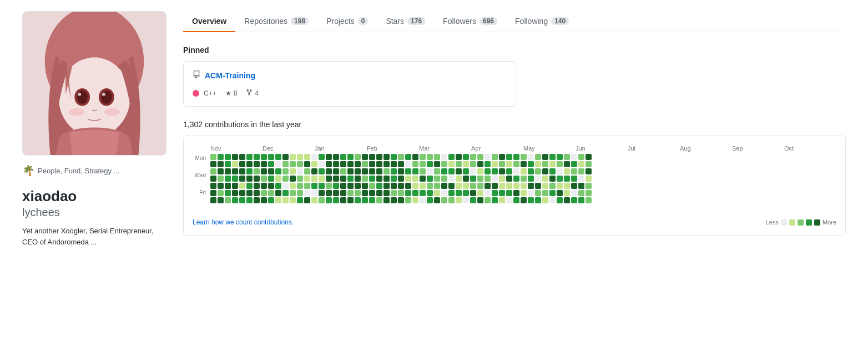 This screenshot has height=360, width=868. What do you see at coordinates (276, 22) in the screenshot?
I see `tab-repositories: Repositories 198` at bounding box center [276, 22].